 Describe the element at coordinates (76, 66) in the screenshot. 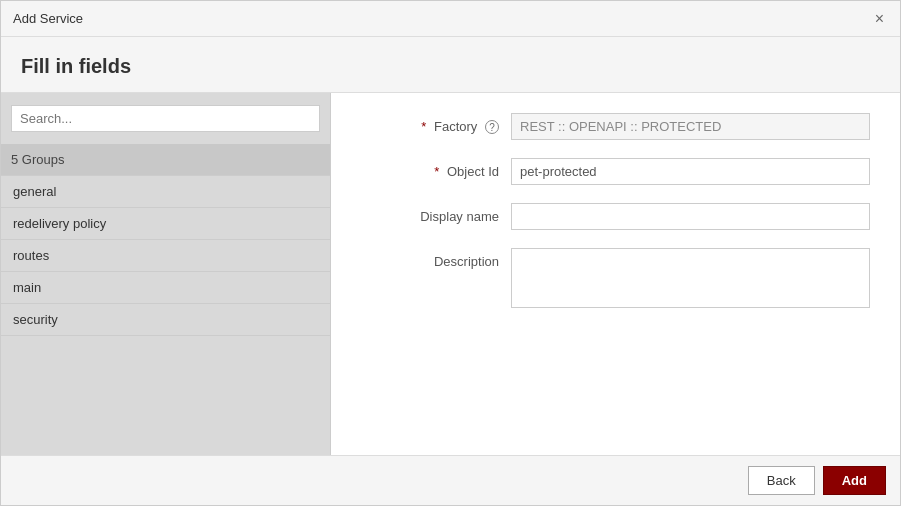

I see `dialog-heading: Fill in fields` at that location.